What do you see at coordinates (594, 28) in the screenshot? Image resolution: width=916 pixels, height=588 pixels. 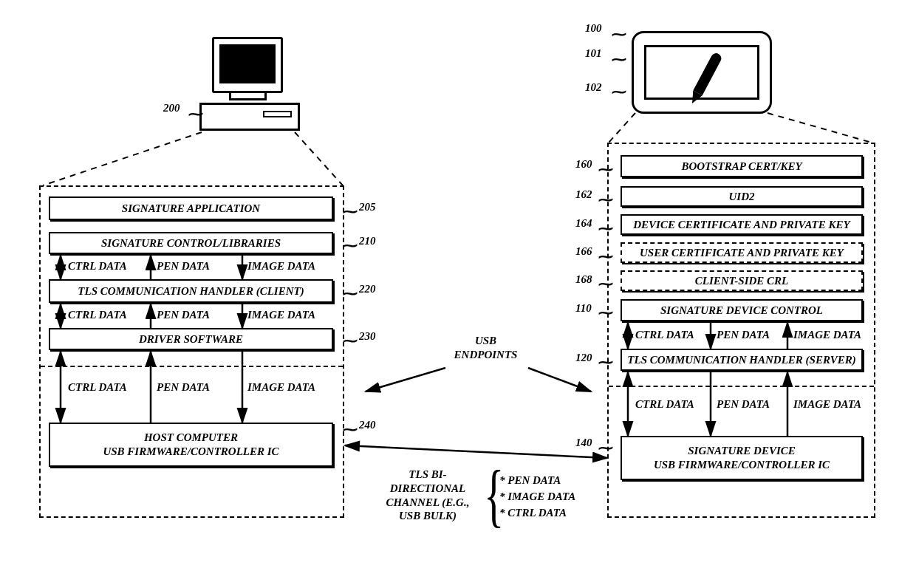 I see `ref-100: 100` at bounding box center [594, 28].